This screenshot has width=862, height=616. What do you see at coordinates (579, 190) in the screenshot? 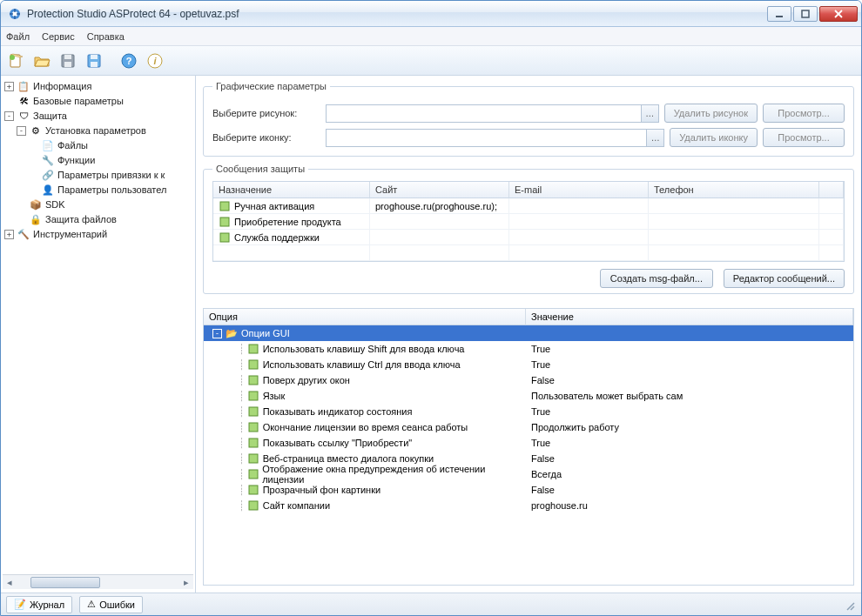
I see `col-email: E-mail` at bounding box center [579, 190].